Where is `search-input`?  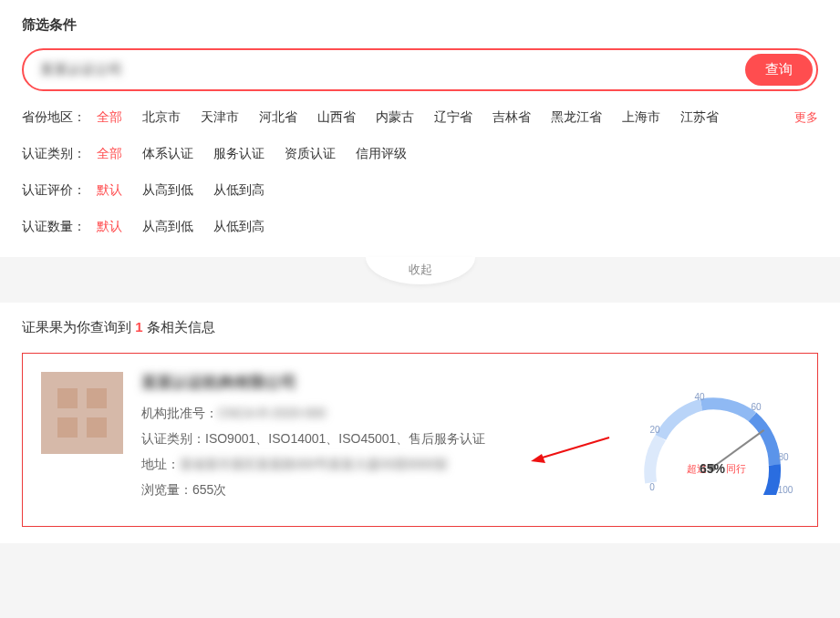 search-input is located at coordinates (392, 69).